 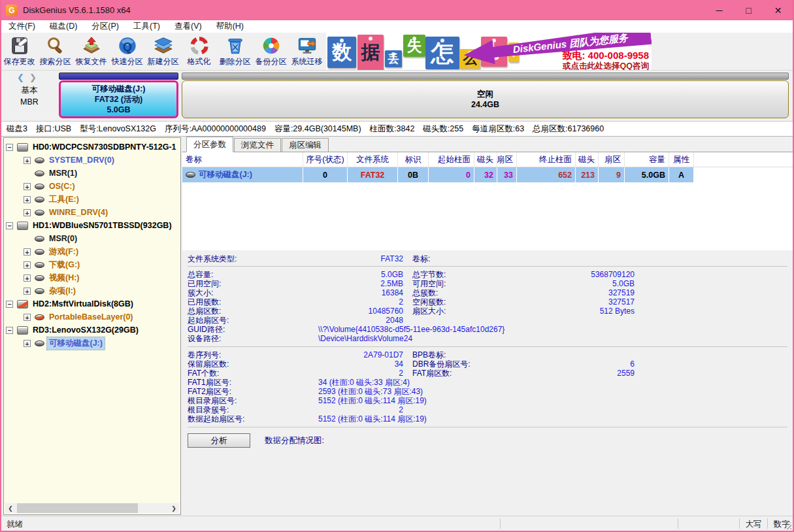 What do you see at coordinates (105, 26) in the screenshot?
I see `menu-item-2: 分区(P)` at bounding box center [105, 26].